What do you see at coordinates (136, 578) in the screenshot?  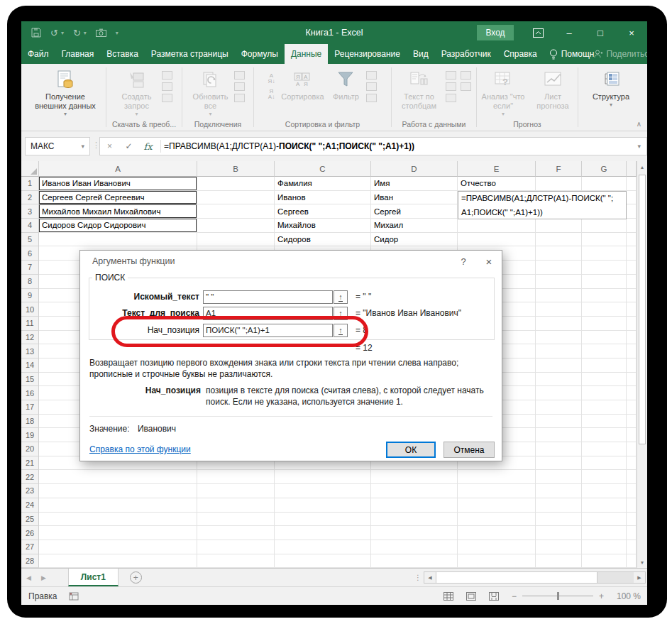 I see `add-sheet-button: +` at bounding box center [136, 578].